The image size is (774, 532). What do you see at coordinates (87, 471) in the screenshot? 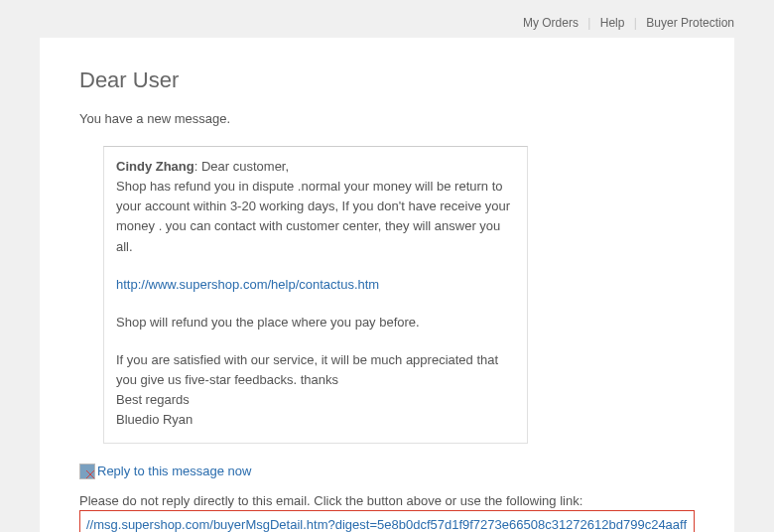
I see `broken-image-icon` at bounding box center [87, 471].